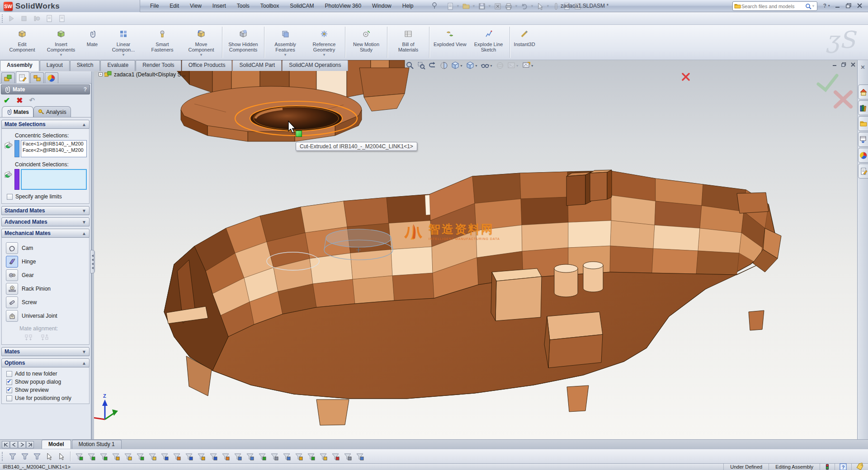 The width and height of the screenshot is (868, 470). I want to click on filter-blocks-icon, so click(323, 456).